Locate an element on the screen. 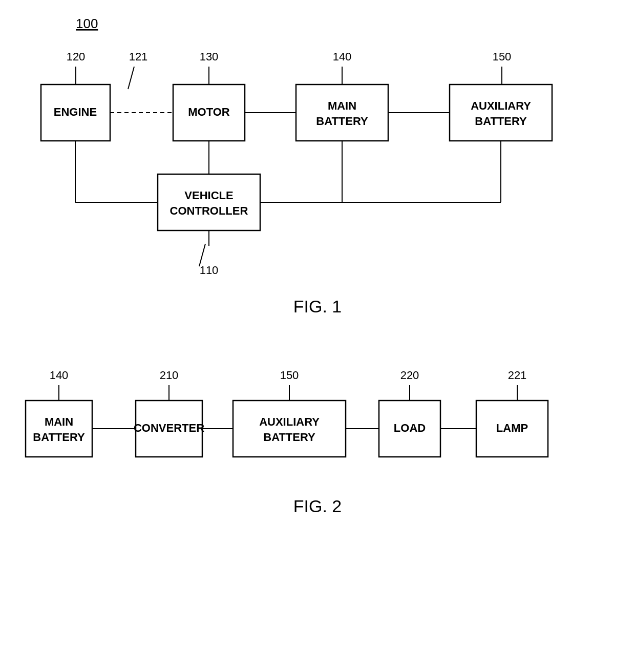 Image resolution: width=635 pixels, height=672 pixels. main-battery-label2-fig2: BATTERY is located at coordinates (59, 437).